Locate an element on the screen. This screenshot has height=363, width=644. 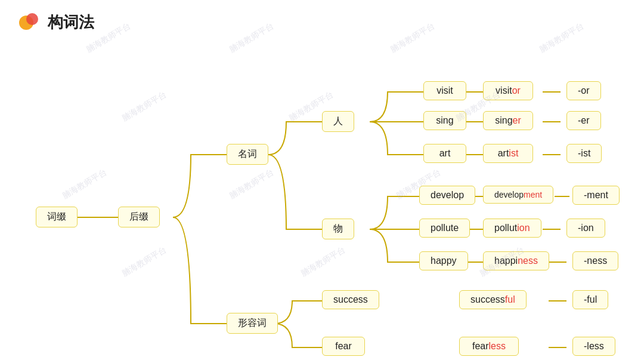
node-pollute: pollute is located at coordinates (445, 228).